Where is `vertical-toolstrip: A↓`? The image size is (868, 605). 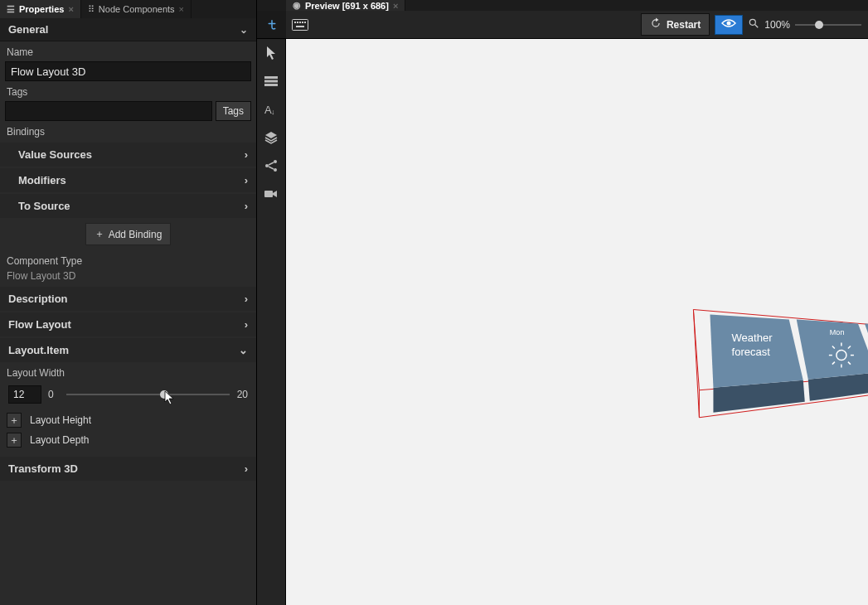
vertical-toolstrip: A↓ is located at coordinates (272, 322).